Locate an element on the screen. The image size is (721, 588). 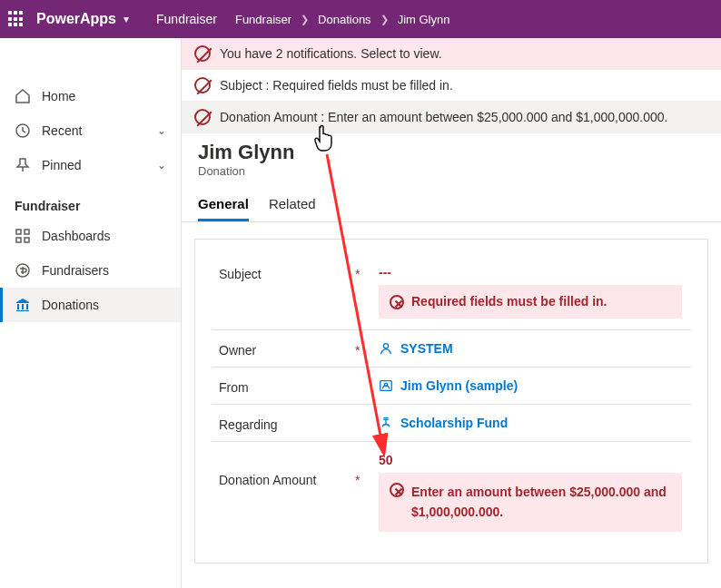
home-icon is located at coordinates (23, 96).